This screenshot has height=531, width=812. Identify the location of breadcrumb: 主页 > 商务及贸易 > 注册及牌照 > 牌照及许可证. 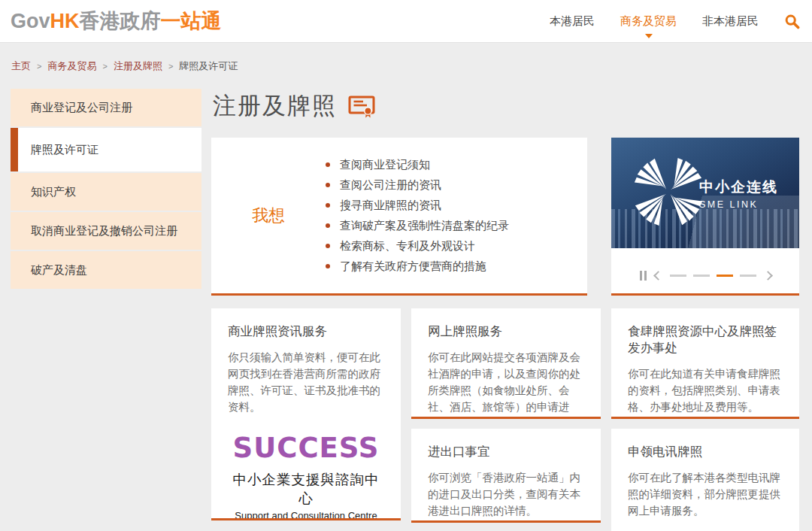
(125, 66).